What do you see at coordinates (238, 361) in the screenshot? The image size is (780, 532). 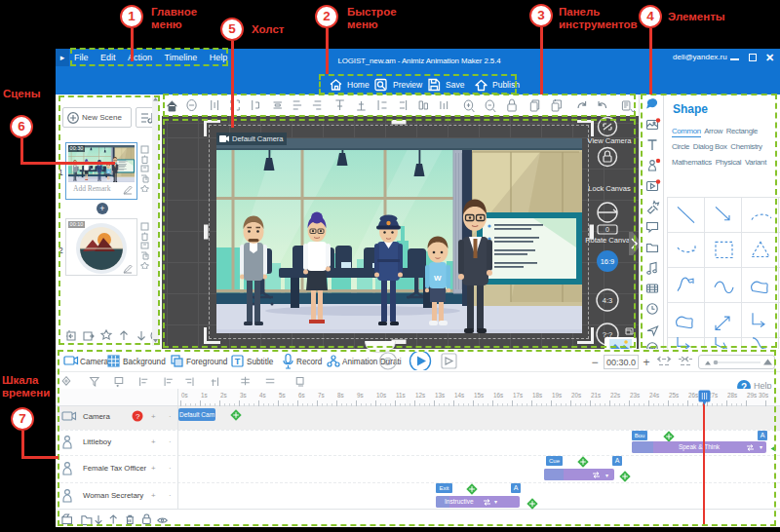 I see `svg-text: T` at bounding box center [238, 361].